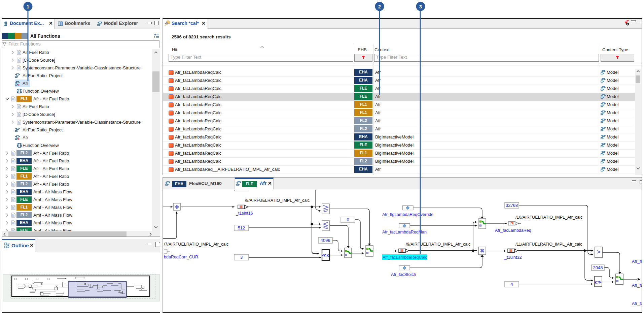 This screenshot has width=644, height=314. What do you see at coordinates (326, 241) in the screenshot?
I see `svg-text: 4096` at bounding box center [326, 241].